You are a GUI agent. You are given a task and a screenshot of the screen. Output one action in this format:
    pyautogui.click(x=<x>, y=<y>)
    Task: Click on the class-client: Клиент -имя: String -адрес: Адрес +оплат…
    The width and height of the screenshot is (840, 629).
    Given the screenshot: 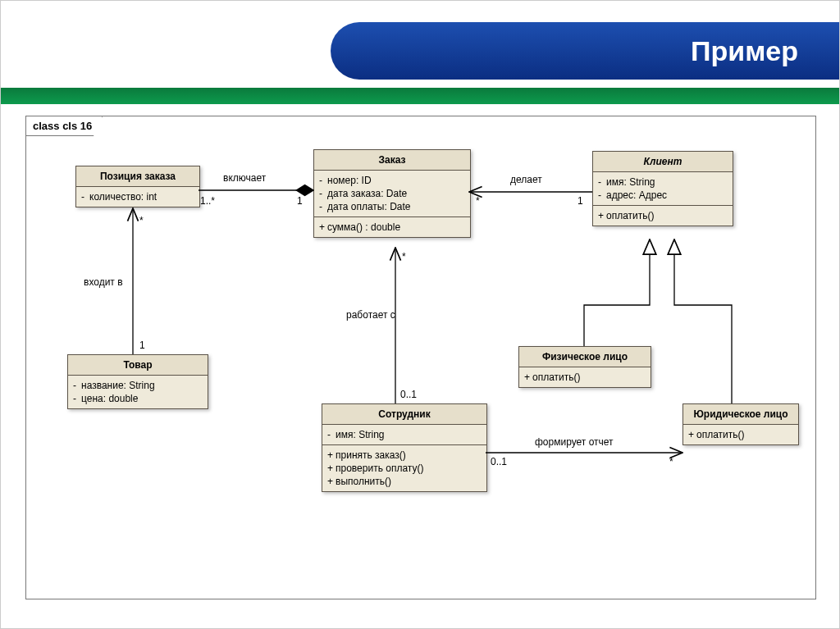 What is the action you would take?
    pyautogui.click(x=663, y=189)
    